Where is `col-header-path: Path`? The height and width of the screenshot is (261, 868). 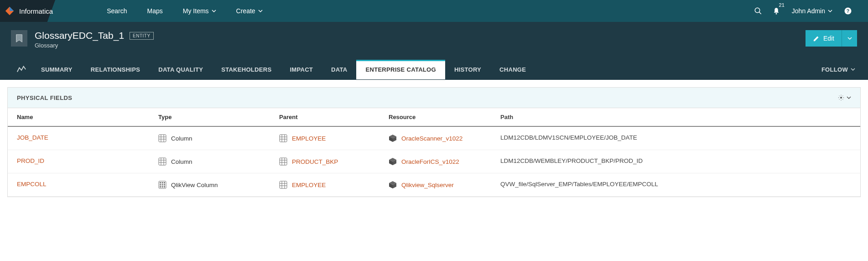 col-header-path: Path is located at coordinates (676, 117).